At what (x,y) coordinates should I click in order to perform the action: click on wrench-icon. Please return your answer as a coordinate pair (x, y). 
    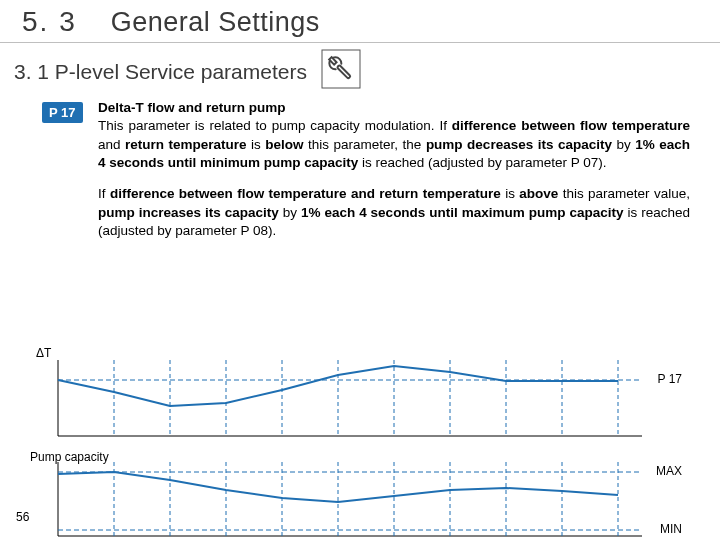
    Looking at the image, I should click on (341, 72).